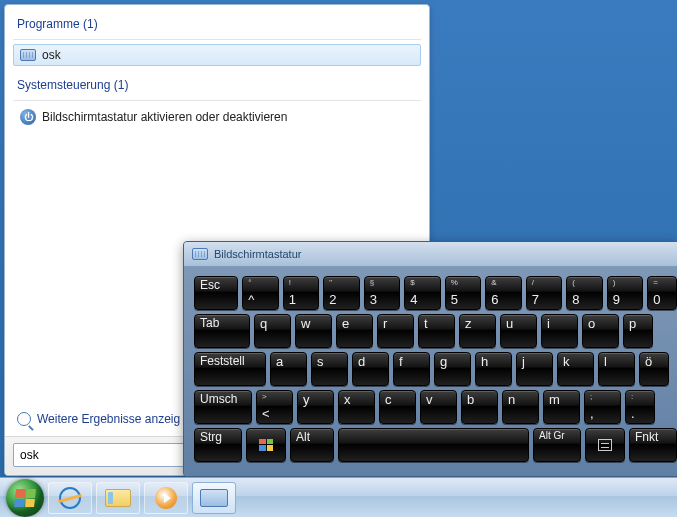 The image size is (677, 517). What do you see at coordinates (217, 117) in the screenshot?
I see `result-item-osk-toggle: ⏻ Bildschirmtastatur aktivieren oder dea…` at bounding box center [217, 117].